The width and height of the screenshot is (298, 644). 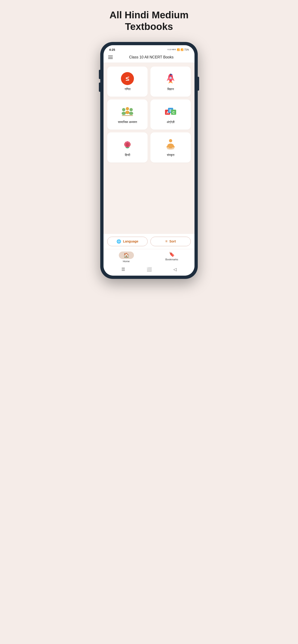 I want to click on data-speed: 0.12 KB/S, so click(x=172, y=50).